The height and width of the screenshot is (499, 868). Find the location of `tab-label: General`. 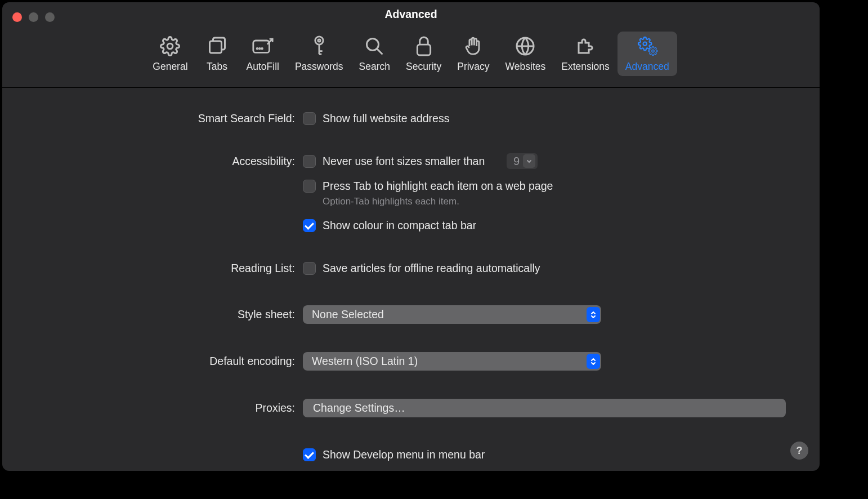

tab-label: General is located at coordinates (170, 66).